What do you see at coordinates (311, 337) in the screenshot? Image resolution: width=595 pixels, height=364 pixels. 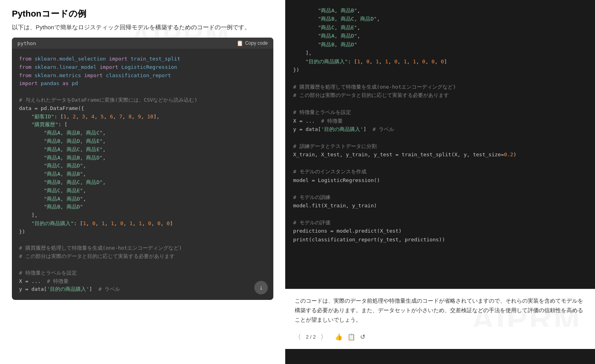 I see `nav-page-label: 2 / 2` at bounding box center [311, 337].